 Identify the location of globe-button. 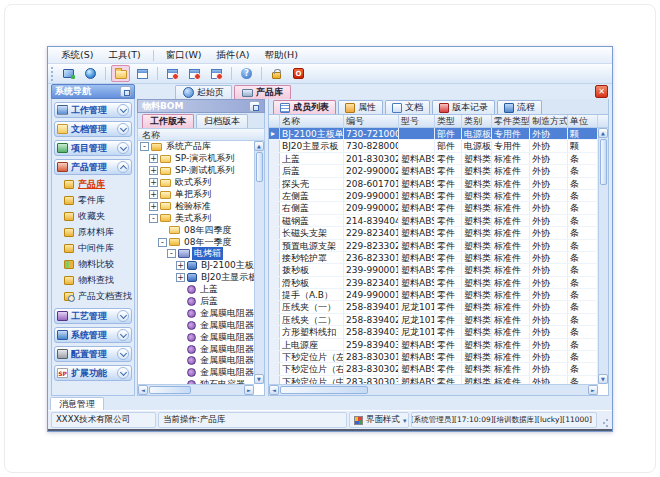
(90, 74).